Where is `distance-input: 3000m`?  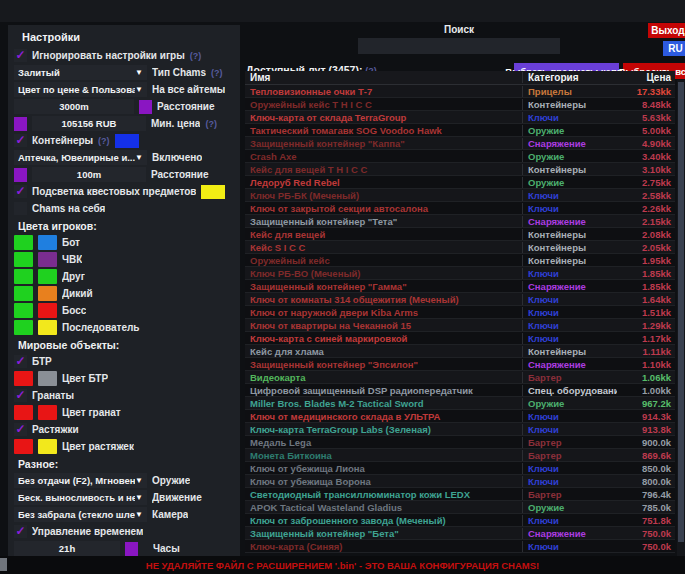 distance-input: 3000m is located at coordinates (74, 106).